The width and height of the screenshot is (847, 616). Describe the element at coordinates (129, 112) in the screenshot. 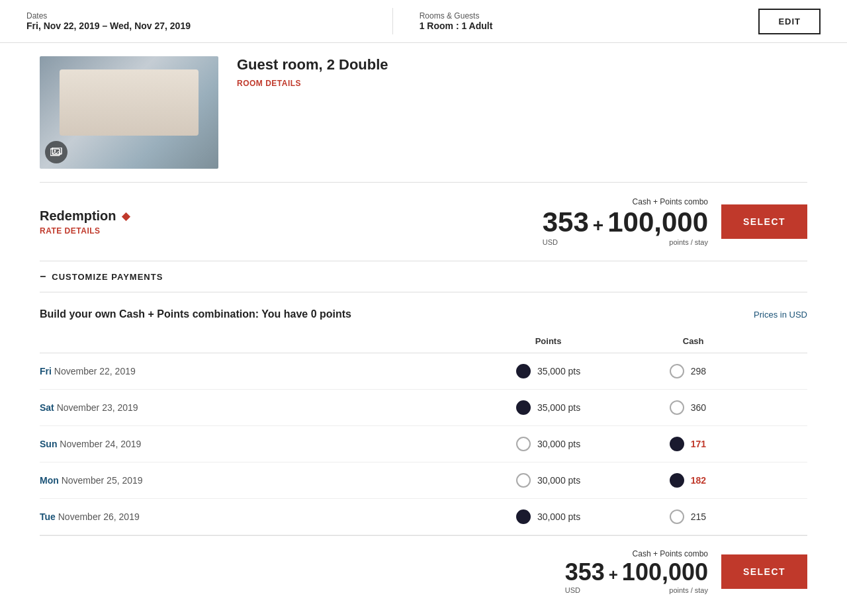

I see `room-image` at that location.